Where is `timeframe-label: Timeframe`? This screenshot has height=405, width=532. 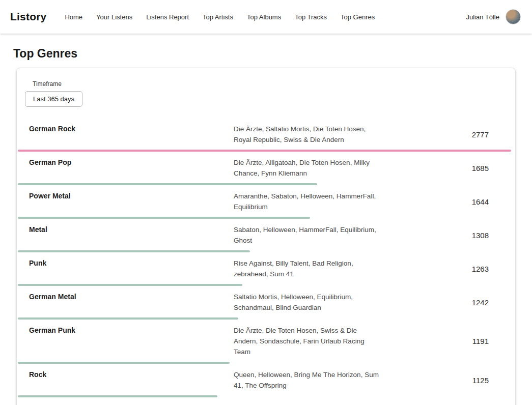
timeframe-label: Timeframe is located at coordinates (270, 84).